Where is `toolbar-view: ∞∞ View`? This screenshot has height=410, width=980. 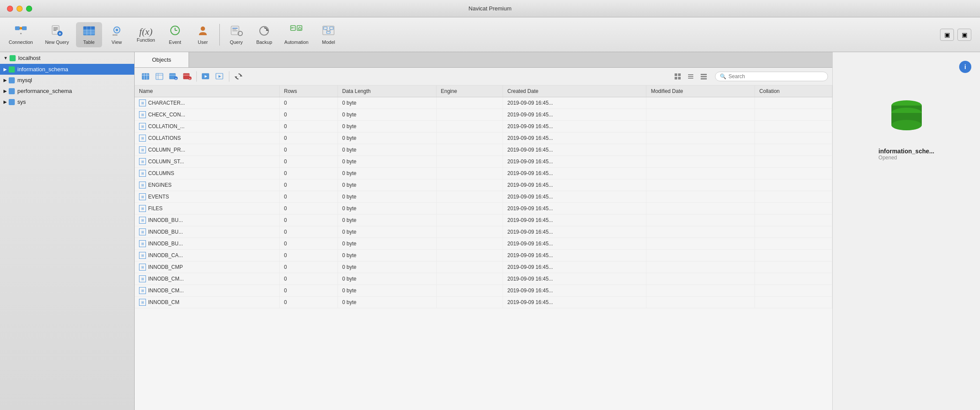
toolbar-view: ∞∞ View is located at coordinates (117, 35).